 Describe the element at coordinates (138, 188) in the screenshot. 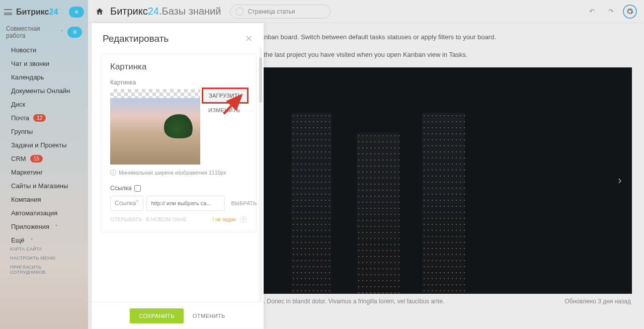

I see `link-checkbox` at that location.